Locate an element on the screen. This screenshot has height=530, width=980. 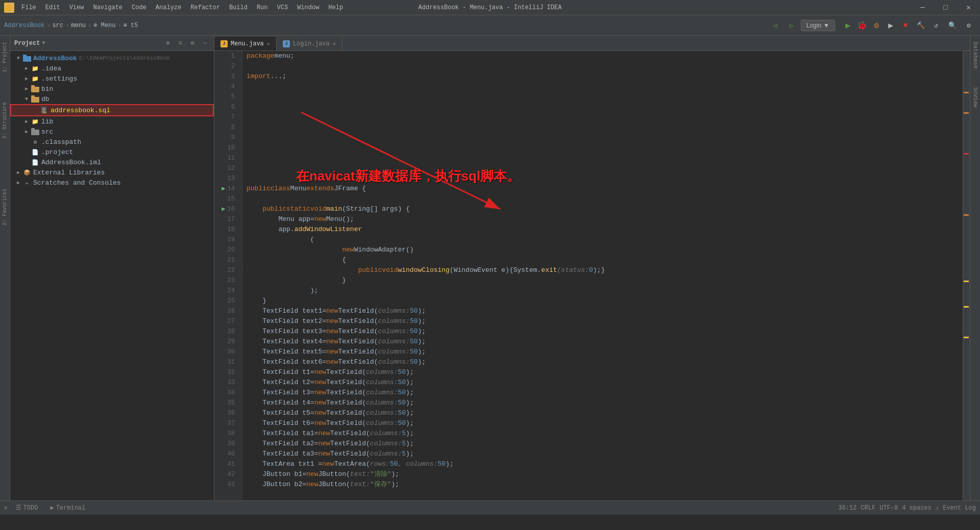
menu-analyze: Analyze is located at coordinates (168, 8).